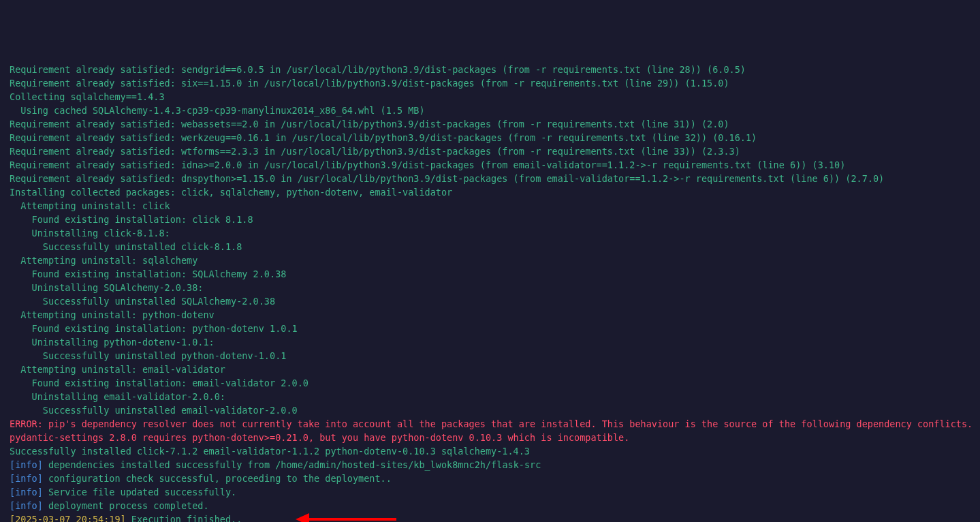 Image resolution: width=980 pixels, height=522 pixels. What do you see at coordinates (490, 410) in the screenshot?
I see `terminal-line: Successfully uninstalled email-validator…` at bounding box center [490, 410].